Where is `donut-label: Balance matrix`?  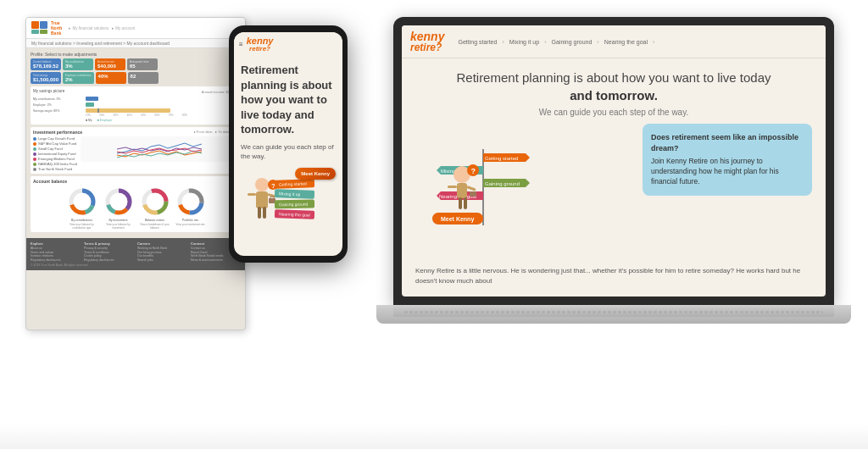 donut-label: Balance matrix is located at coordinates (154, 220).